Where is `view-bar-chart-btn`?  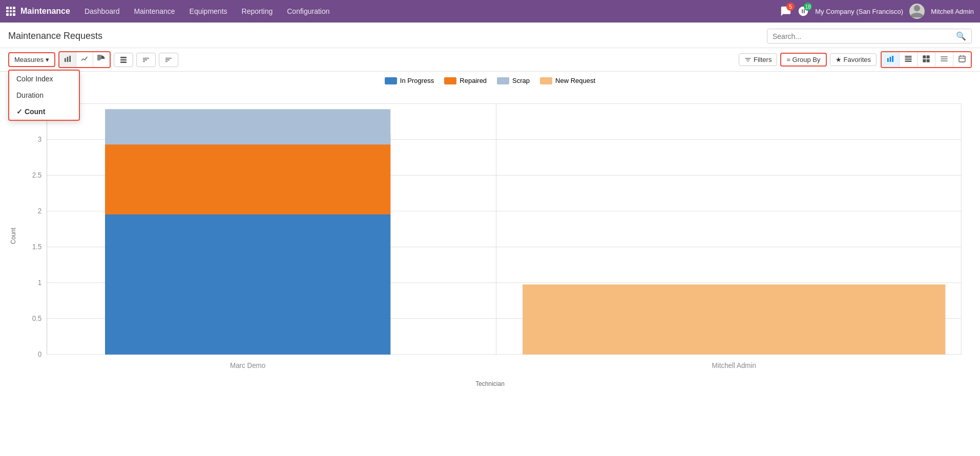 view-bar-chart-btn is located at coordinates (890, 59).